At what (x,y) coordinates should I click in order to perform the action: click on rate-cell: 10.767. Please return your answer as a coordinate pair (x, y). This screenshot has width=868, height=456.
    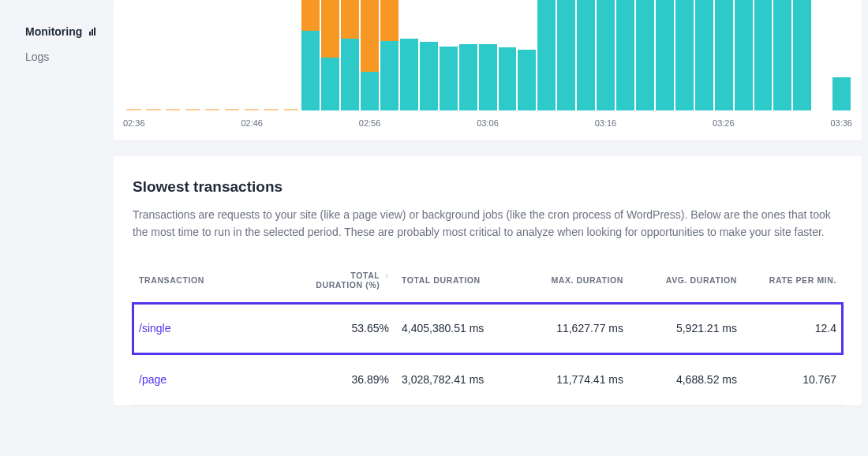
    Looking at the image, I should click on (793, 380).